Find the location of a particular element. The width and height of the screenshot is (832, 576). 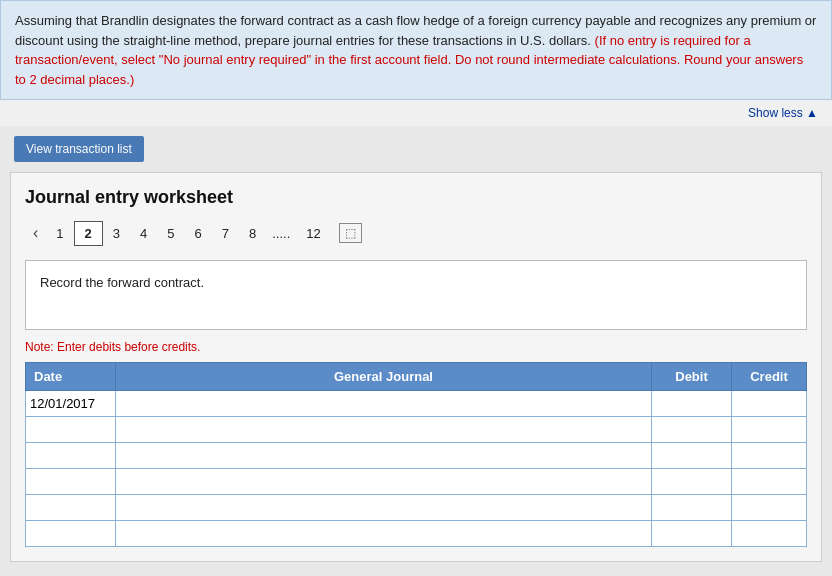

page-2-button: 2 is located at coordinates (88, 234).